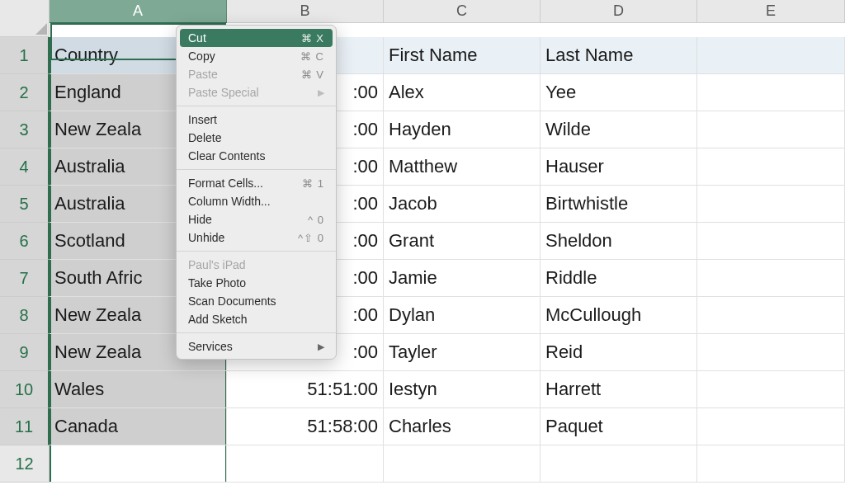 Image resolution: width=845 pixels, height=504 pixels. Describe the element at coordinates (256, 238) in the screenshot. I see `menu-item-unhide: Unhide^⇧ 0` at that location.